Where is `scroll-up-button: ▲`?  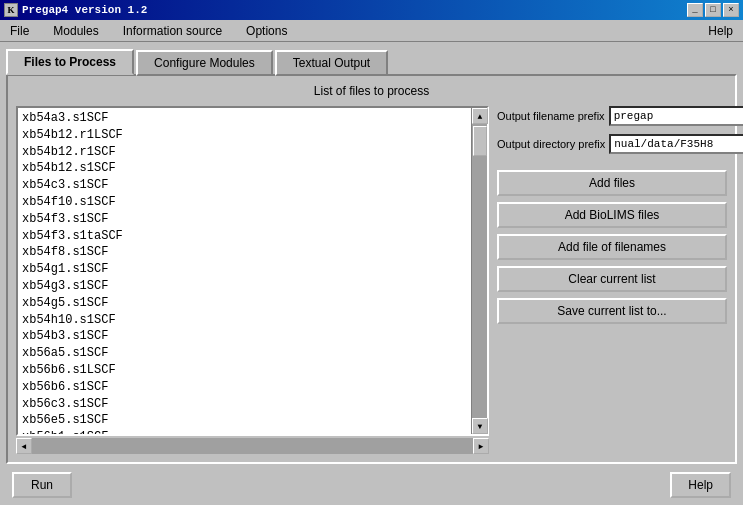
scroll-up-button: ▲ is located at coordinates (480, 116).